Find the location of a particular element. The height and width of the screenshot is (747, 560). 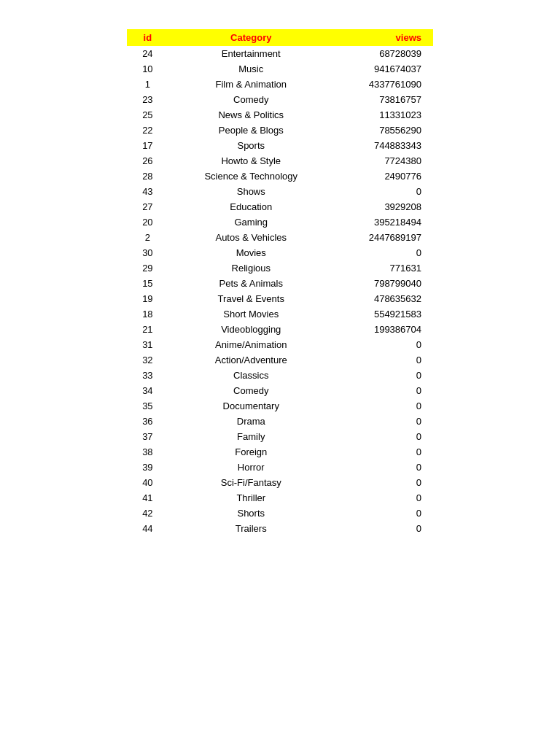

cell-id: 37 is located at coordinates (147, 436).